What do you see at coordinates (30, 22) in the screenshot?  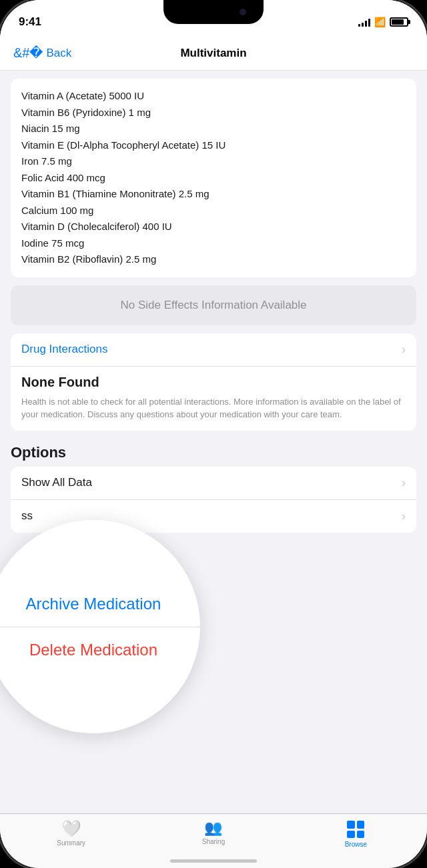 I see `status-time: 9:41` at bounding box center [30, 22].